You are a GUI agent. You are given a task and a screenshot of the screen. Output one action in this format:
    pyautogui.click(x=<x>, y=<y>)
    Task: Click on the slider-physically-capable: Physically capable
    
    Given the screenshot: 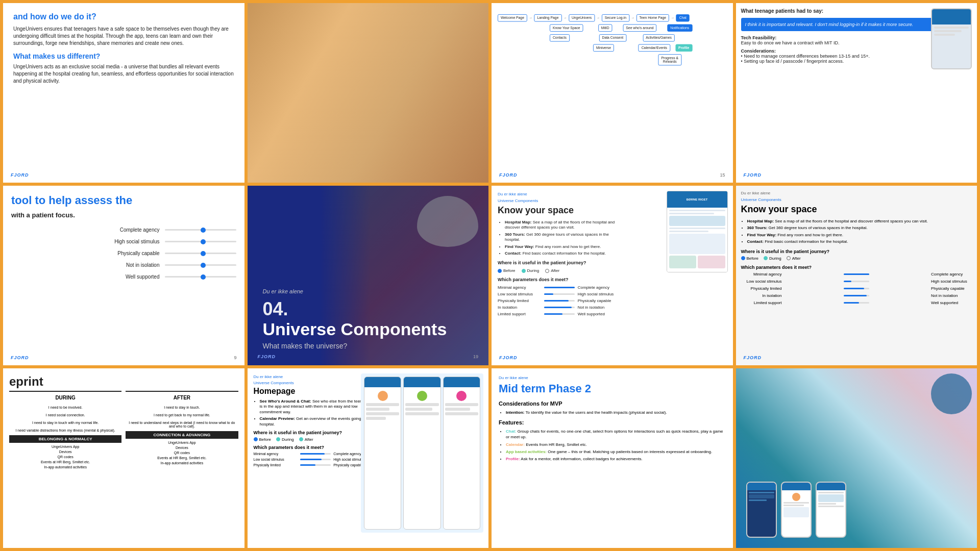 What is the action you would take?
    pyautogui.click(x=124, y=253)
    